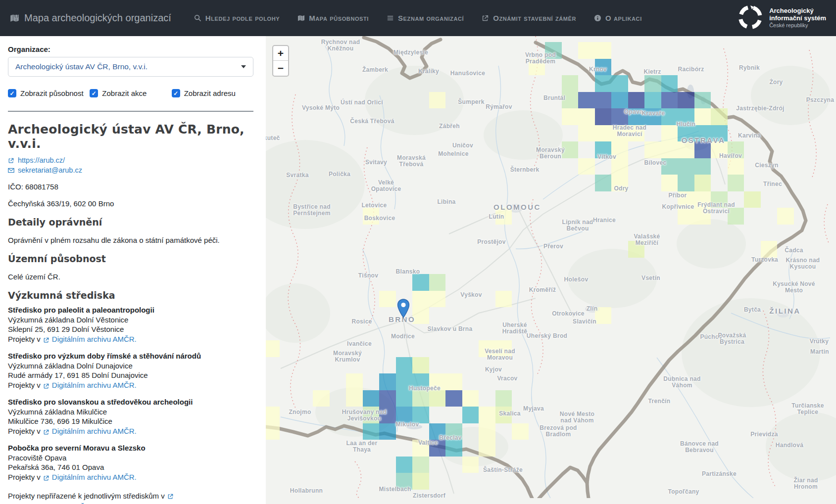 This screenshot has height=504, width=836. I want to click on map-icon, so click(301, 18).